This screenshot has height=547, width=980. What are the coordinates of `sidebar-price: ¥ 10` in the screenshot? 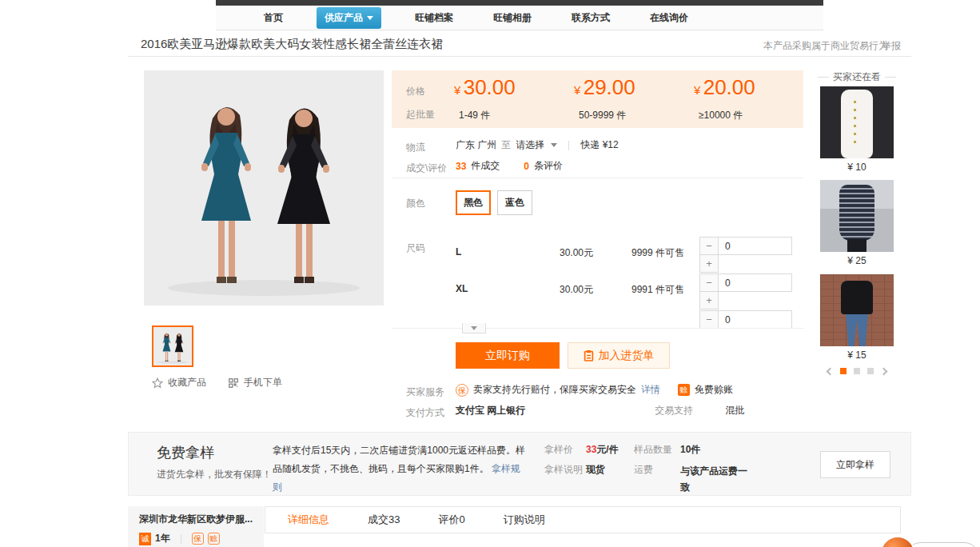 It's located at (857, 167).